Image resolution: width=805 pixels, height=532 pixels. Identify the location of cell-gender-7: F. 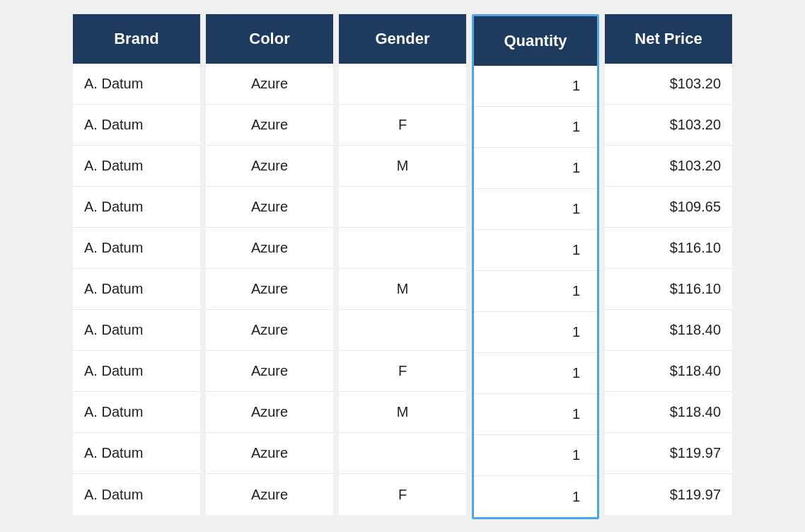
(402, 371).